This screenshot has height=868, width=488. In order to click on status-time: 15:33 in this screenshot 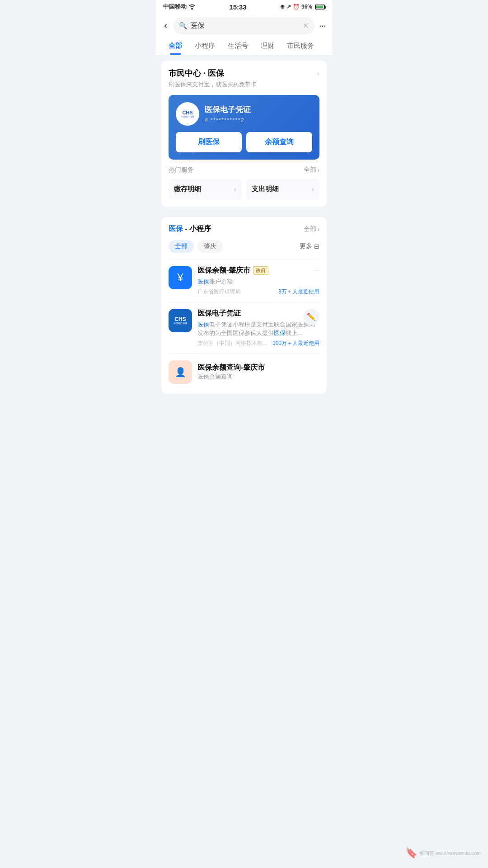, I will do `click(238, 7)`.